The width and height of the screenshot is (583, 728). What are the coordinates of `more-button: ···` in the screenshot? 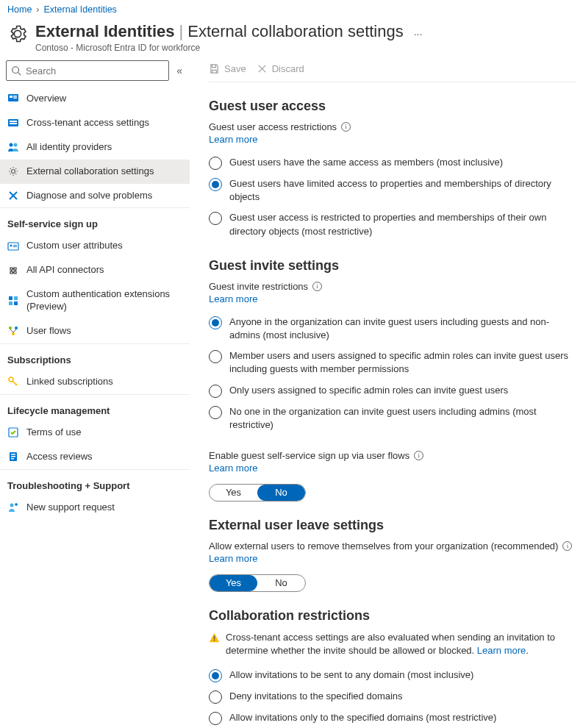 It's located at (418, 34).